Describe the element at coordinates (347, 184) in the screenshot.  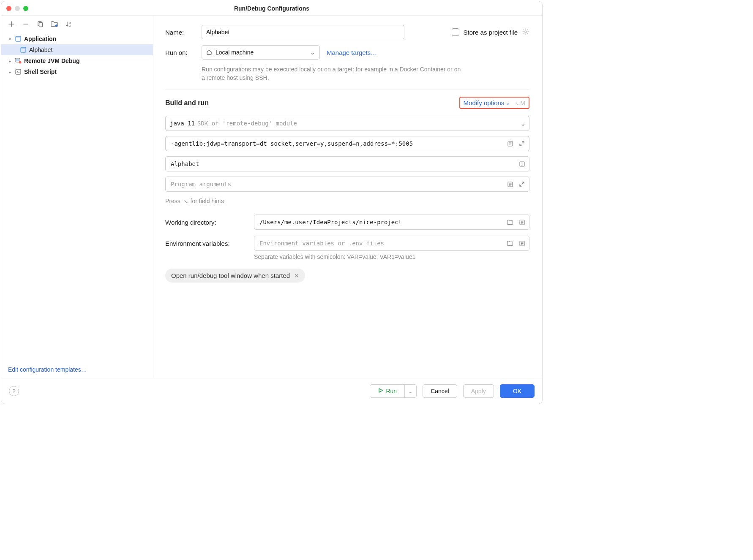
I see `program-args-field` at that location.